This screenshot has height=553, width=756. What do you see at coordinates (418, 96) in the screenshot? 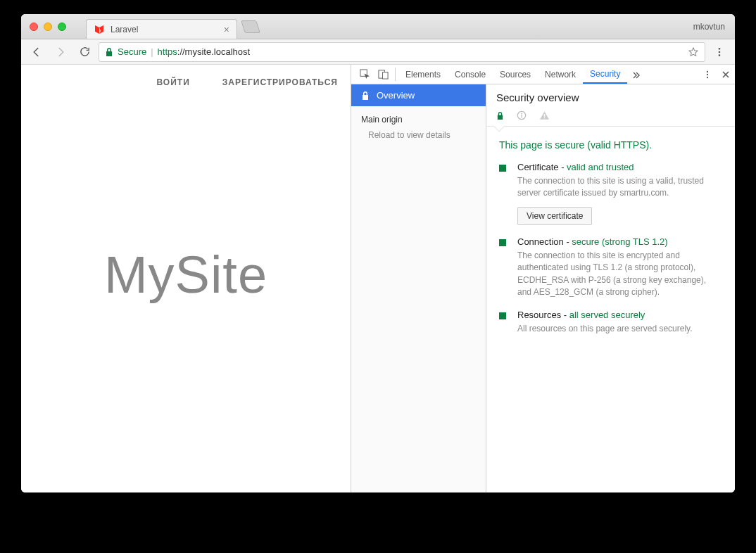
I see `sidebar-overview: Overview` at bounding box center [418, 96].